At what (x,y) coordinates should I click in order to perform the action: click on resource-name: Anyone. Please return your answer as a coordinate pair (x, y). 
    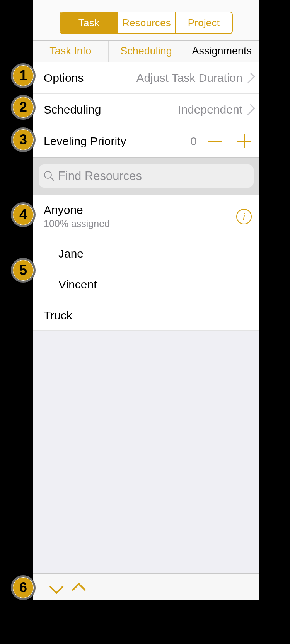
    Looking at the image, I should click on (77, 210).